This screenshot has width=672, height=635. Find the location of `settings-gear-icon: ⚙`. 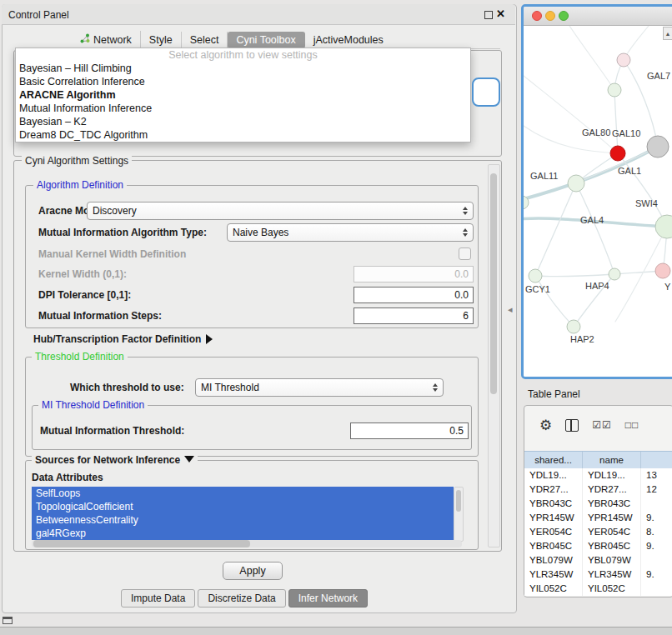

settings-gear-icon: ⚙ is located at coordinates (545, 425).